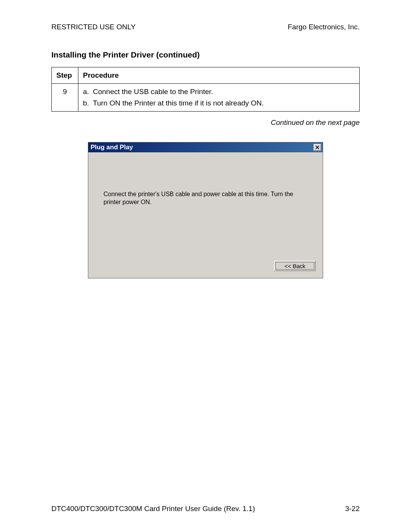 This screenshot has height=532, width=411. I want to click on table-header-row: Step Procedure, so click(206, 75).